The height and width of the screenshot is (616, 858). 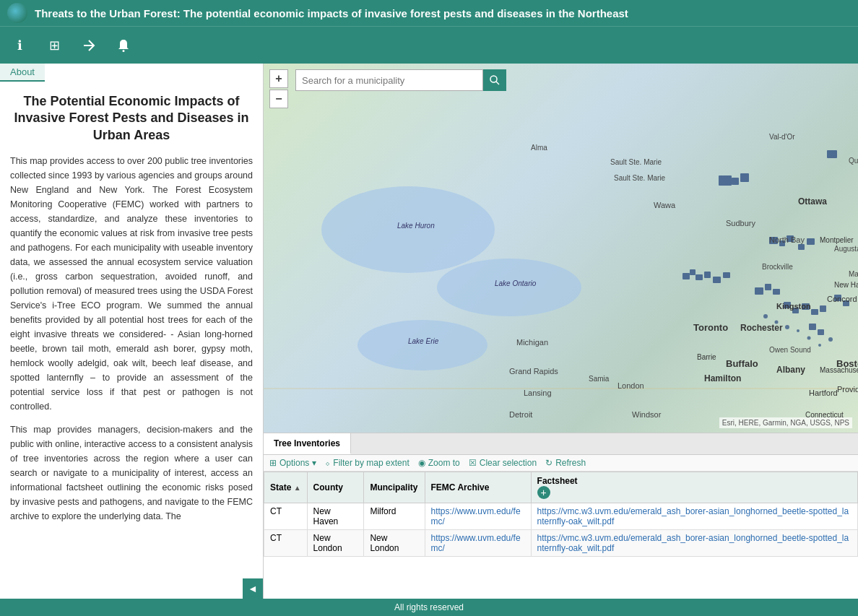 I want to click on femc-column-header: FEMC Archive, so click(x=478, y=488).